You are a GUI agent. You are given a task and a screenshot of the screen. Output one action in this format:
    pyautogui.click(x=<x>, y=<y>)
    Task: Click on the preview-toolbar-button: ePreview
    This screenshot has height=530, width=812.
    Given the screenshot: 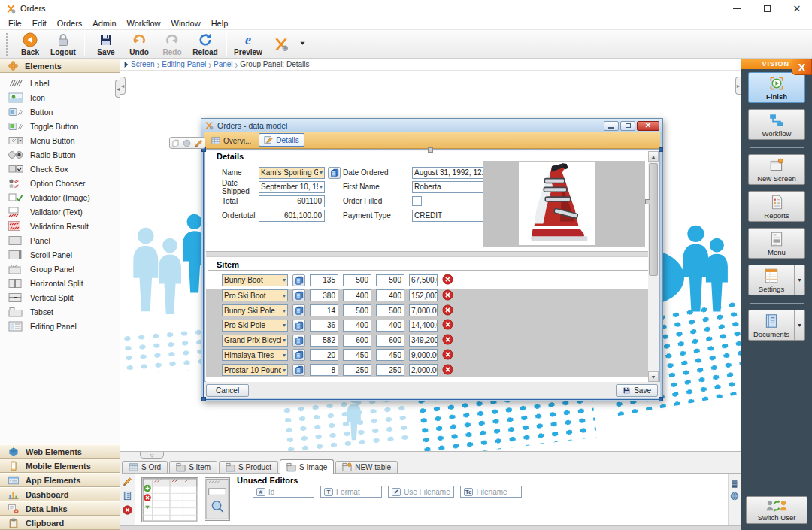 What is the action you would take?
    pyautogui.click(x=248, y=44)
    